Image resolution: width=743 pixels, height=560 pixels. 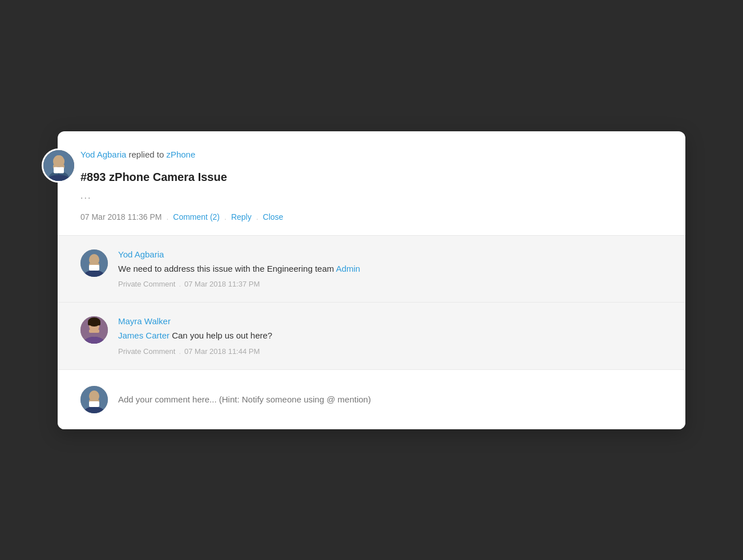 What do you see at coordinates (390, 269) in the screenshot?
I see `comment-text-1: We need to address this issue with the E…` at bounding box center [390, 269].